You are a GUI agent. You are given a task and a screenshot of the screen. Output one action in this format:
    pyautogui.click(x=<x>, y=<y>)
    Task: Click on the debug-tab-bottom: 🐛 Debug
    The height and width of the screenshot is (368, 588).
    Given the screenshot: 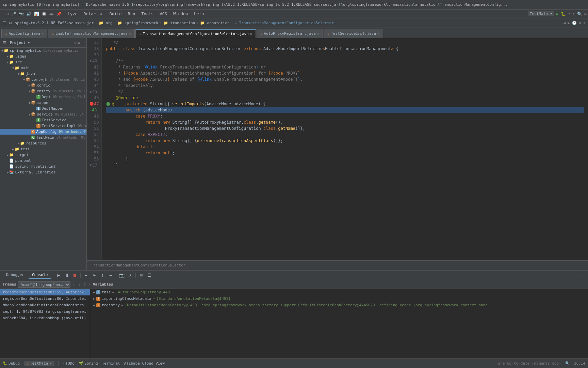 What is the action you would take?
    pyautogui.click(x=11, y=363)
    